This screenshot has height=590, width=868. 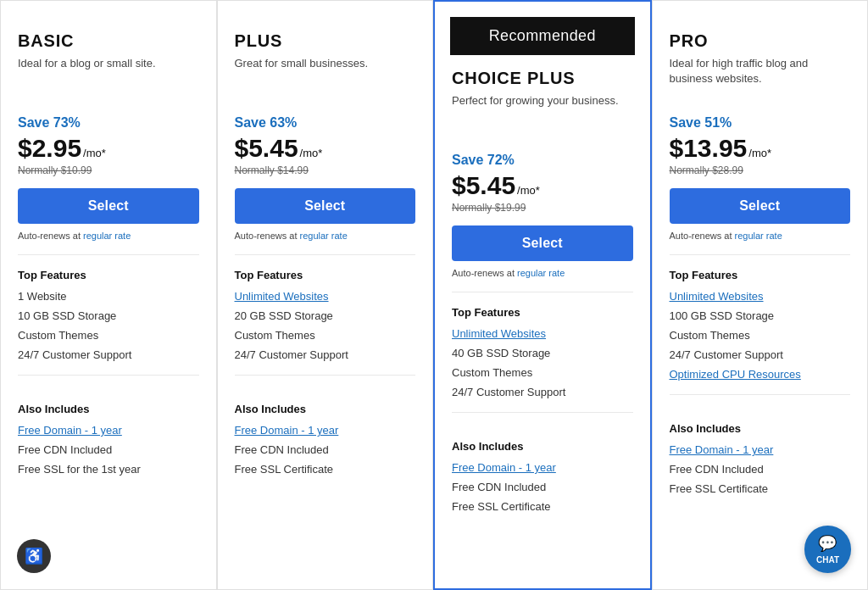 I want to click on price-main-pro: $13.95, so click(x=709, y=148).